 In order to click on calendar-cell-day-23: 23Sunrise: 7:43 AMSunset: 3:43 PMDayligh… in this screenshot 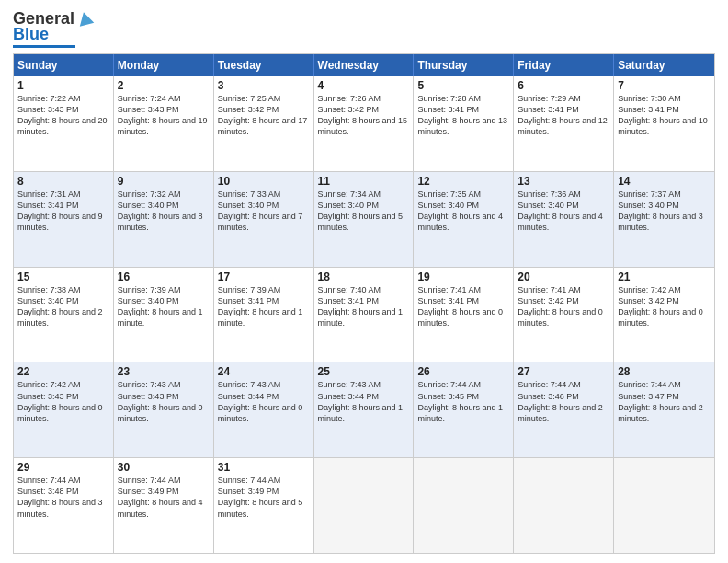, I will do `click(164, 410)`.